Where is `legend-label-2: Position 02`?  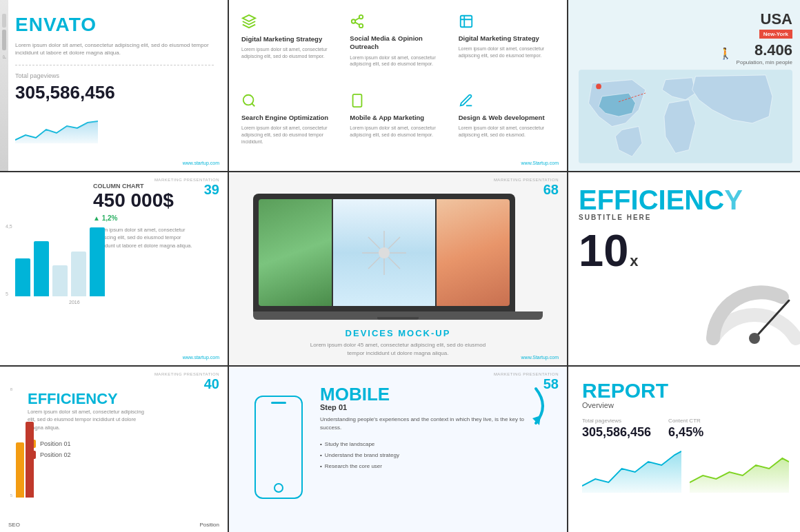 legend-label-2: Position 02 is located at coordinates (55, 455).